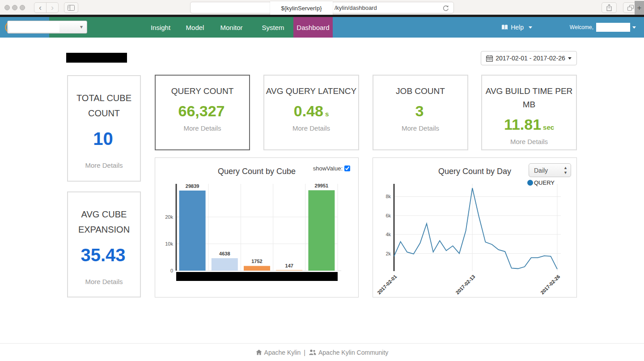 The image size is (644, 361). What do you see at coordinates (40, 8) in the screenshot?
I see `back-button: ‹` at bounding box center [40, 8].